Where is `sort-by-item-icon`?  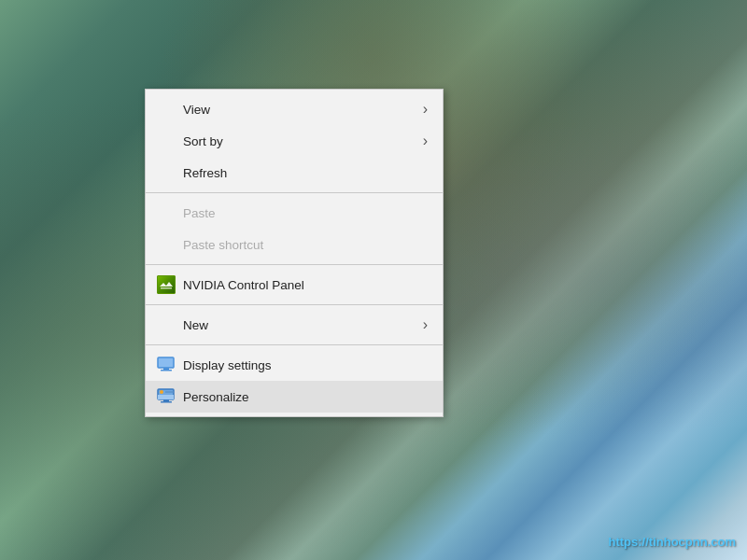
sort-by-item-icon is located at coordinates (166, 141).